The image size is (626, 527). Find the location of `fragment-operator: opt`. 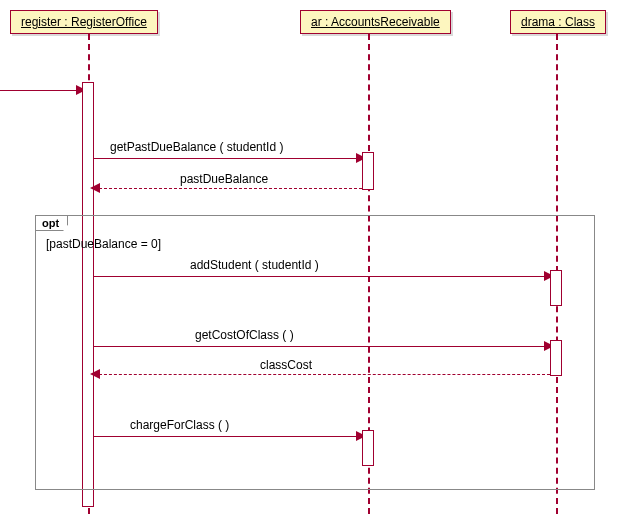

fragment-operator: opt is located at coordinates (52, 223).